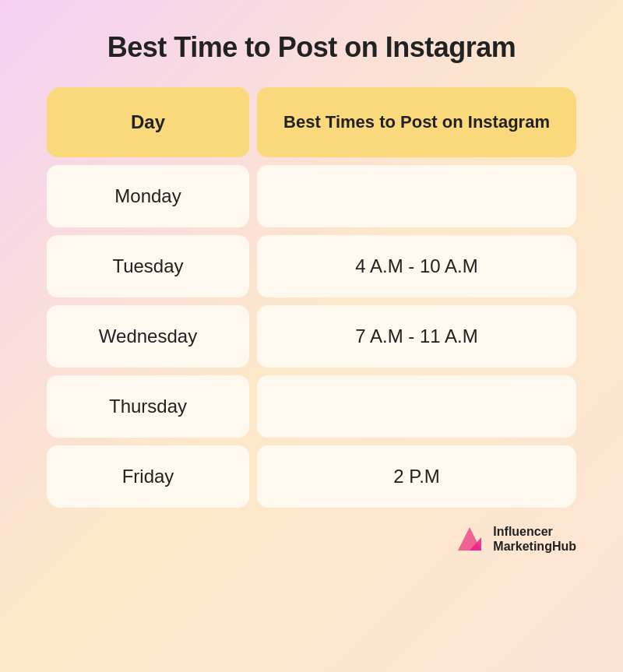  What do you see at coordinates (534, 539) in the screenshot?
I see `logo-text: Influencer MarketingHub` at bounding box center [534, 539].